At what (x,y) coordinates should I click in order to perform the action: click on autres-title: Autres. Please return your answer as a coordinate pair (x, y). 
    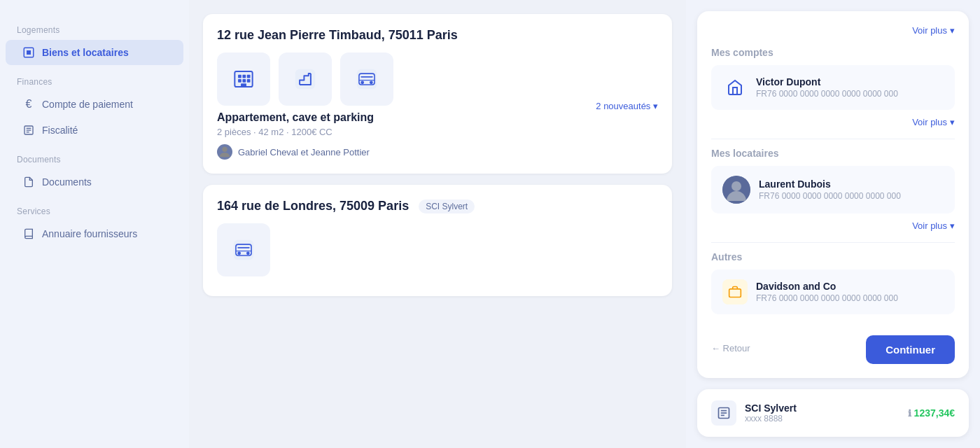
    Looking at the image, I should click on (833, 257).